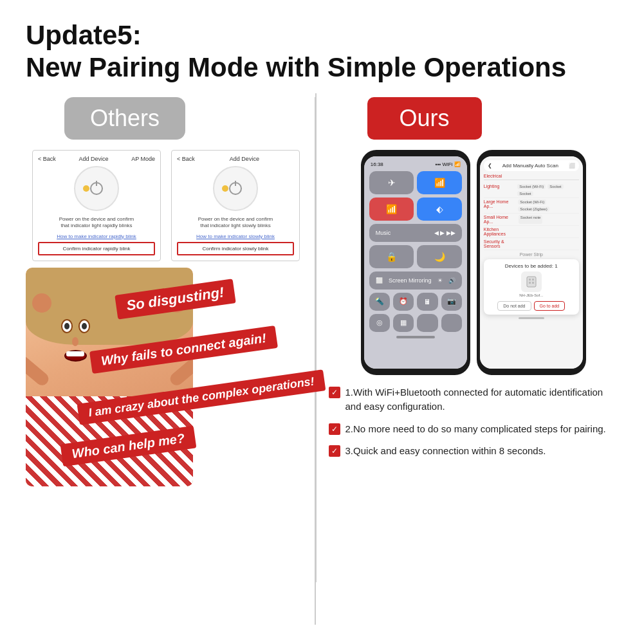  I want to click on add-device-settings: ⬜, so click(572, 166).